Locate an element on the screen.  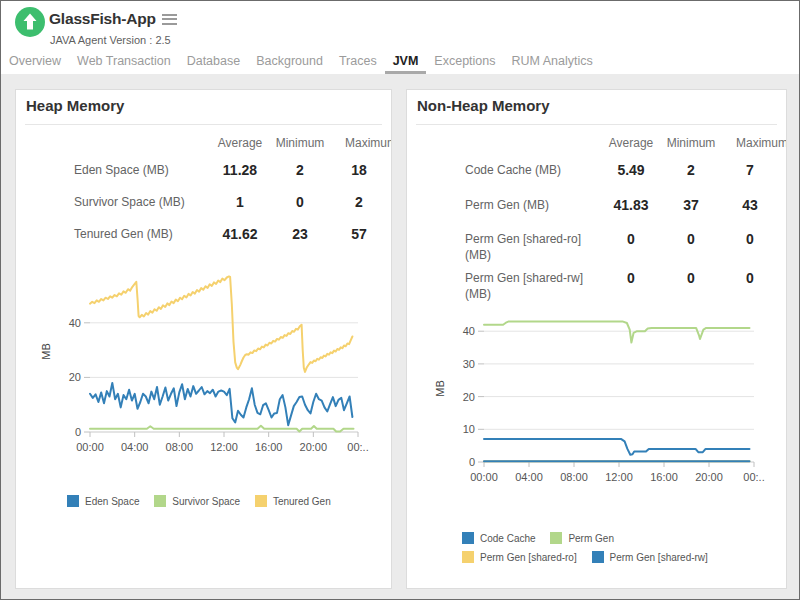
tab-overview: Overview is located at coordinates (35, 62).